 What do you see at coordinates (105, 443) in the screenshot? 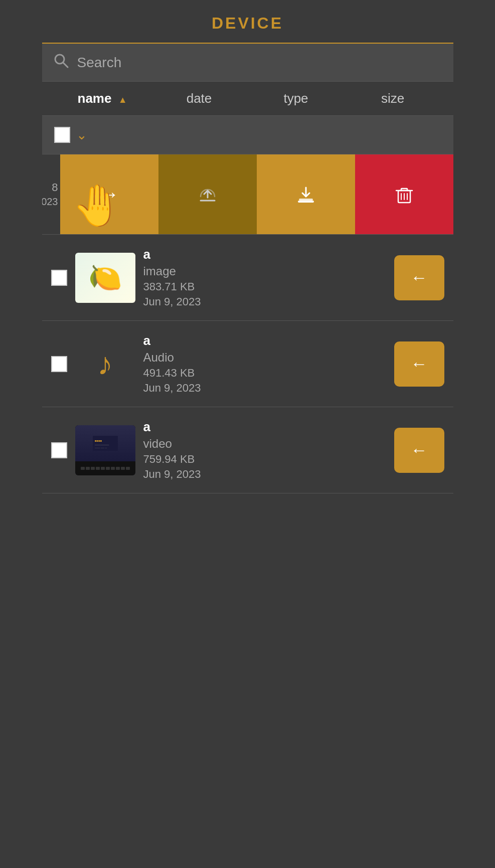
I see `video-screen: ■■■■ ──────── ─── ── ─` at bounding box center [105, 443].